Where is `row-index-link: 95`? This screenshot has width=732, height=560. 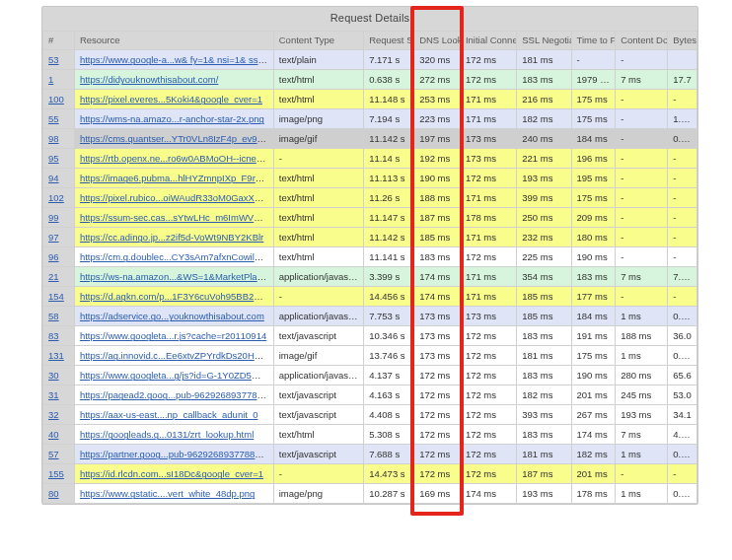 row-index-link: 95 is located at coordinates (53, 158).